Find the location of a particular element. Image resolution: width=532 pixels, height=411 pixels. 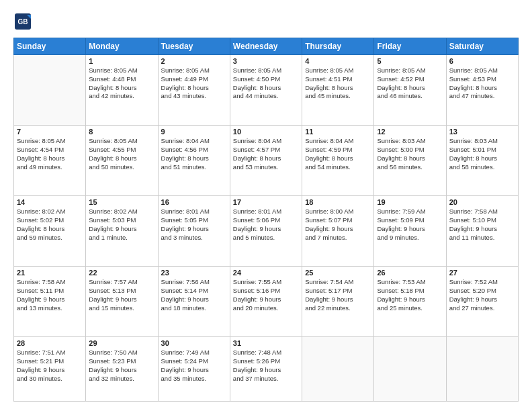

day-number: 8 is located at coordinates (122, 132).